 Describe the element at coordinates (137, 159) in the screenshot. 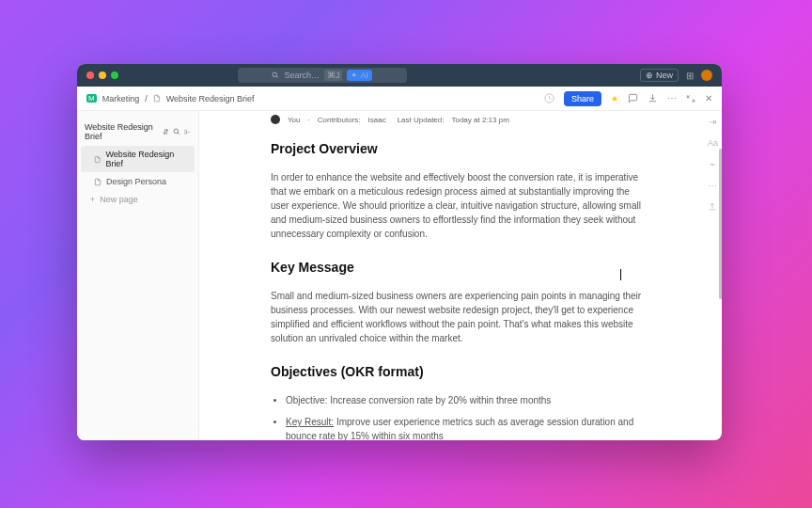

I see `sidebar-item-brief: Website Redesign Brief` at that location.